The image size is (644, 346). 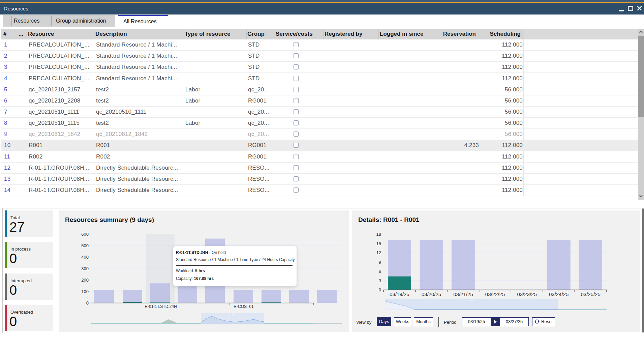 What do you see at coordinates (495, 294) in the screenshot?
I see `svg-text: 03/22/25` at bounding box center [495, 294].